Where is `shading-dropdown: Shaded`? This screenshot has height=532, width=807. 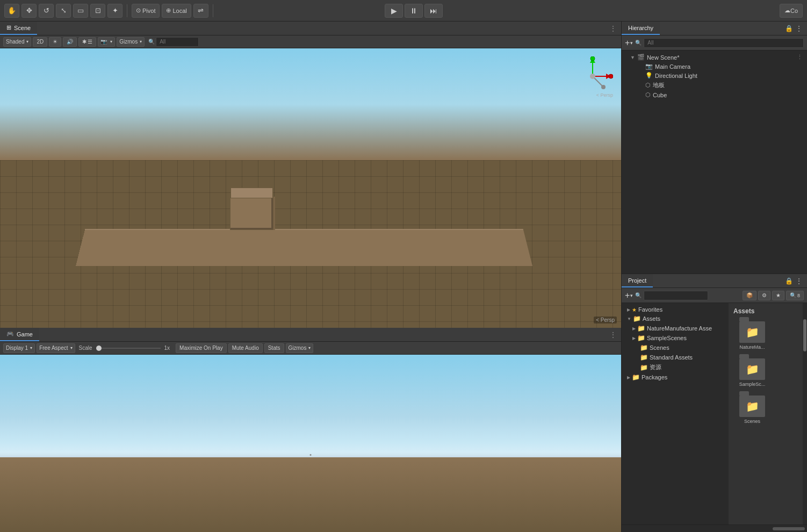 shading-dropdown: Shaded is located at coordinates (17, 42).